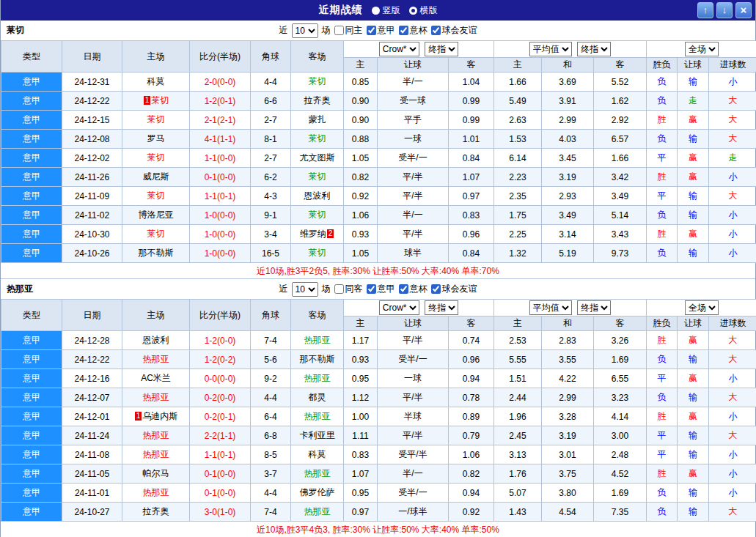 The width and height of the screenshot is (756, 537). What do you see at coordinates (361, 474) in the screenshot?
I see `home-odds-cell: 1.07` at bounding box center [361, 474].